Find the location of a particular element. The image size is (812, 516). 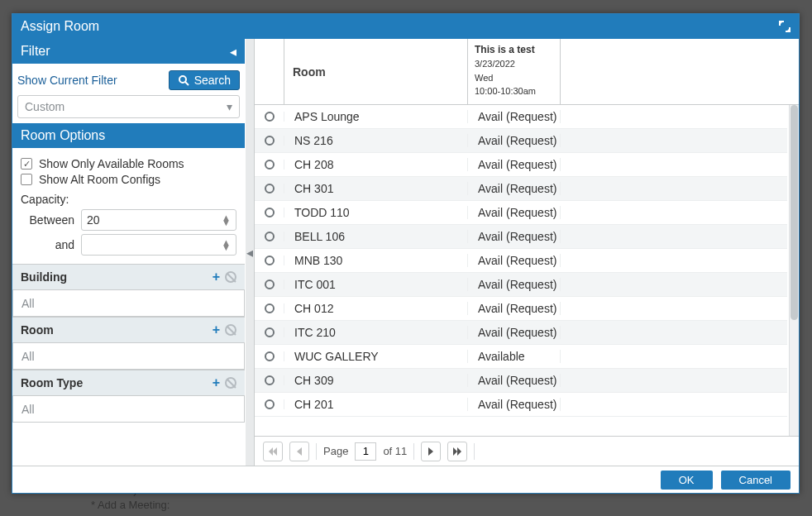

filter-preset-select: Custom ▾ is located at coordinates (129, 107).